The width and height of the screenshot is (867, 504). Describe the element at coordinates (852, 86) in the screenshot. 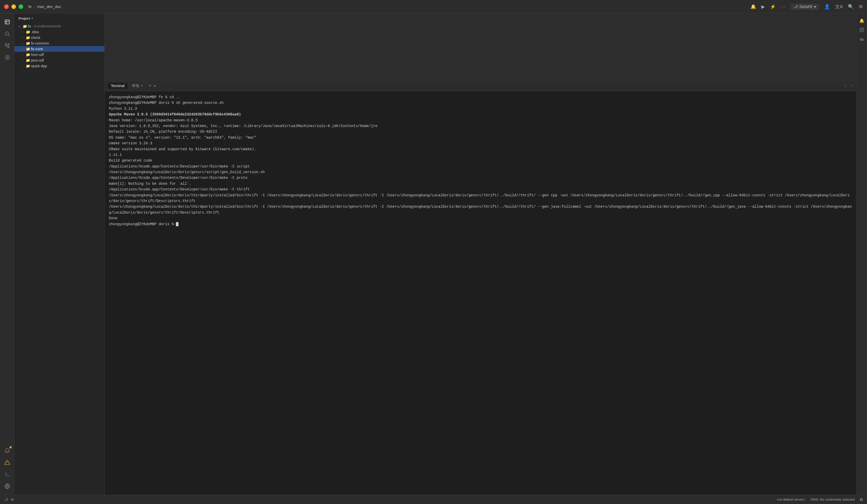

I see `terminal-minimize-icon: −` at that location.